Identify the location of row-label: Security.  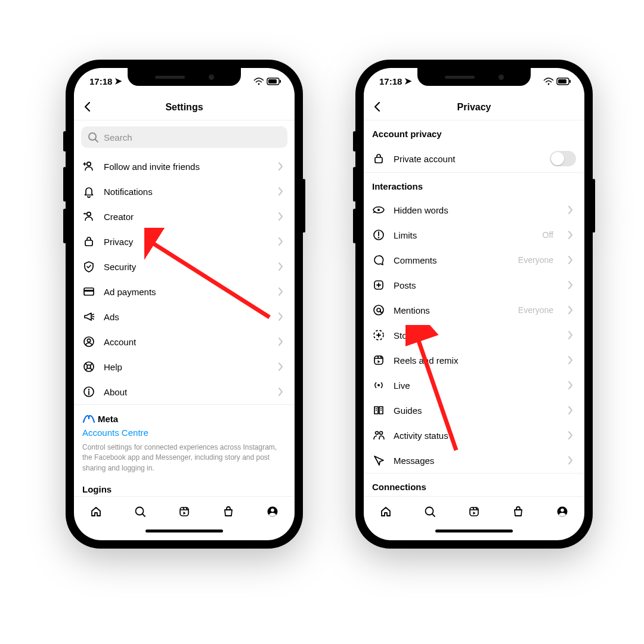
(185, 267).